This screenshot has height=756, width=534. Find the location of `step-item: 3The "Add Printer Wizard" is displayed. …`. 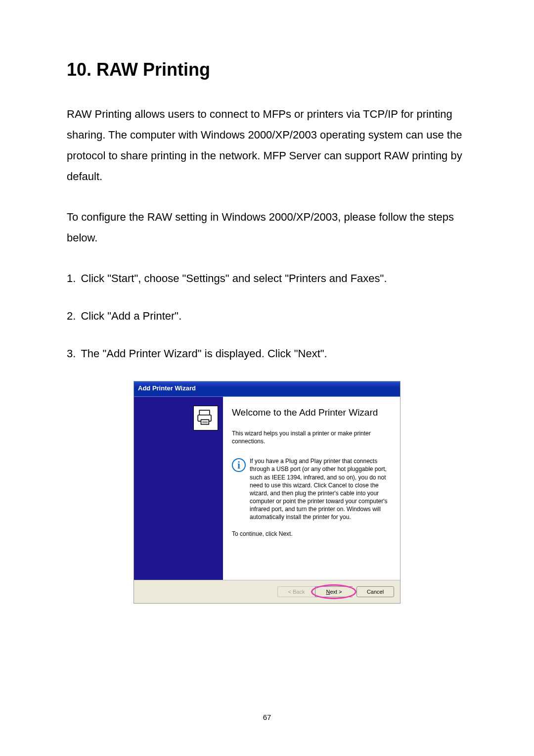

step-item: 3The "Add Printer Wizard" is displayed. … is located at coordinates (267, 354).